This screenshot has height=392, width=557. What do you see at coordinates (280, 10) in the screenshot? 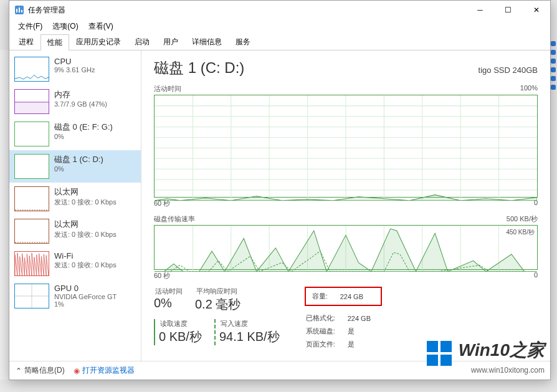
I see `titlebar: 任务管理器 ─ ☐ ✕` at bounding box center [280, 10].